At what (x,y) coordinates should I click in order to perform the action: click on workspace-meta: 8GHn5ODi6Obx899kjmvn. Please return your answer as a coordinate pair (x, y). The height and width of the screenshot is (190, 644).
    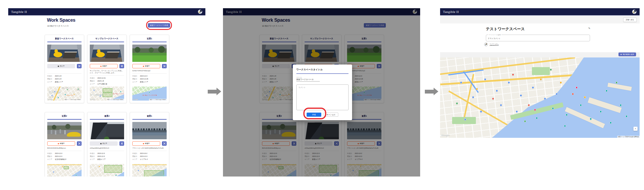
    Looking at the image, I should click on (65, 148).